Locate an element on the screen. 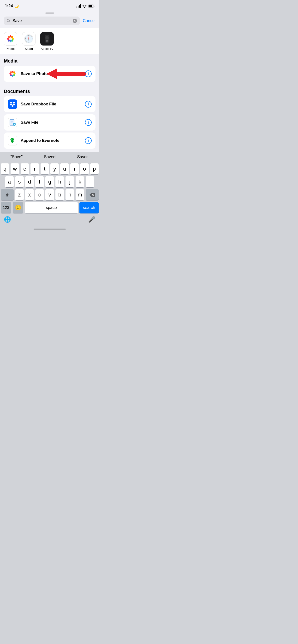 The width and height of the screenshot is (298, 644). dropbox-action-icon is located at coordinates (13, 104).